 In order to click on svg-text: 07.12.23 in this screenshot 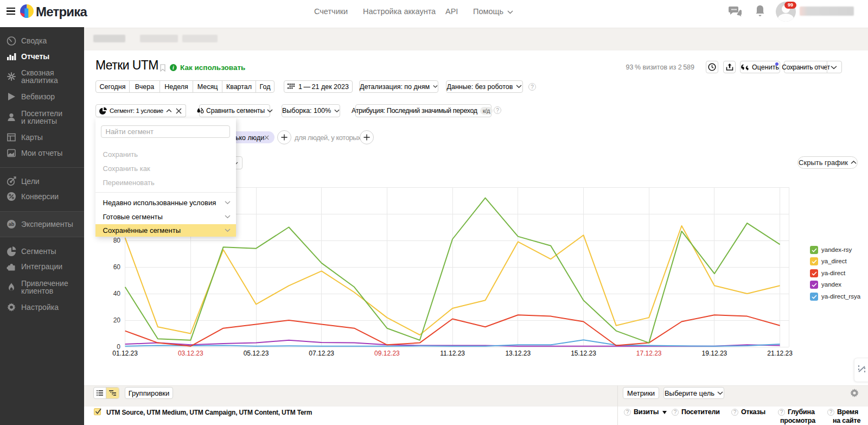, I will do `click(321, 353)`.